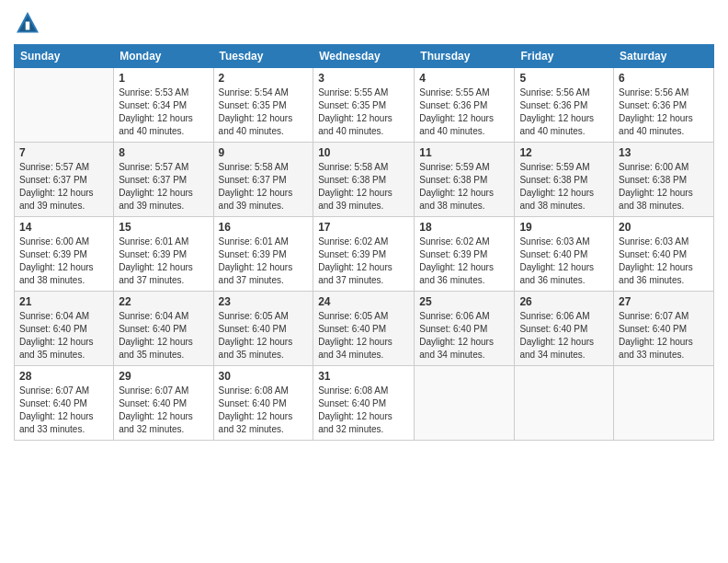 This screenshot has height=563, width=728. I want to click on day-number: 18, so click(464, 227).